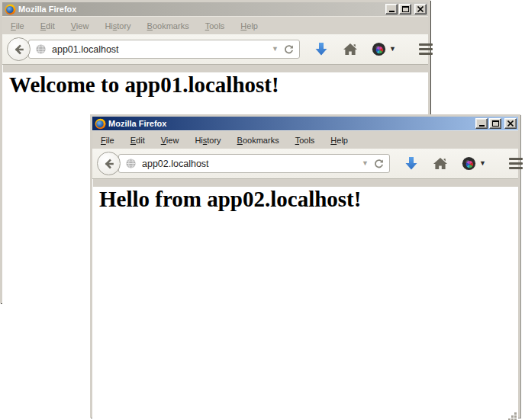 The height and width of the screenshot is (420, 525). What do you see at coordinates (164, 49) in the screenshot?
I see `url-bar: app01.localhost ▼` at bounding box center [164, 49].